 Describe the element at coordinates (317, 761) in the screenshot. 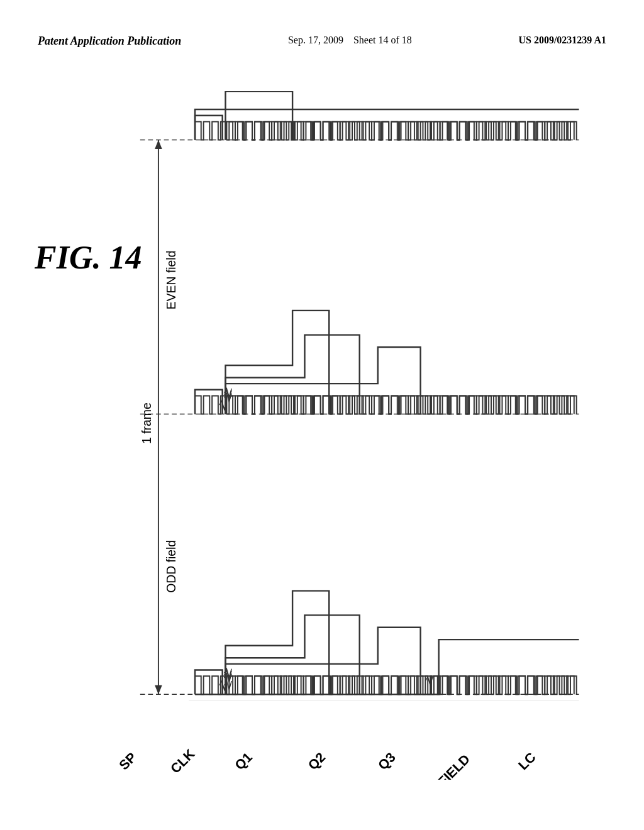

I see `signal-label-q2: Q2` at that location.